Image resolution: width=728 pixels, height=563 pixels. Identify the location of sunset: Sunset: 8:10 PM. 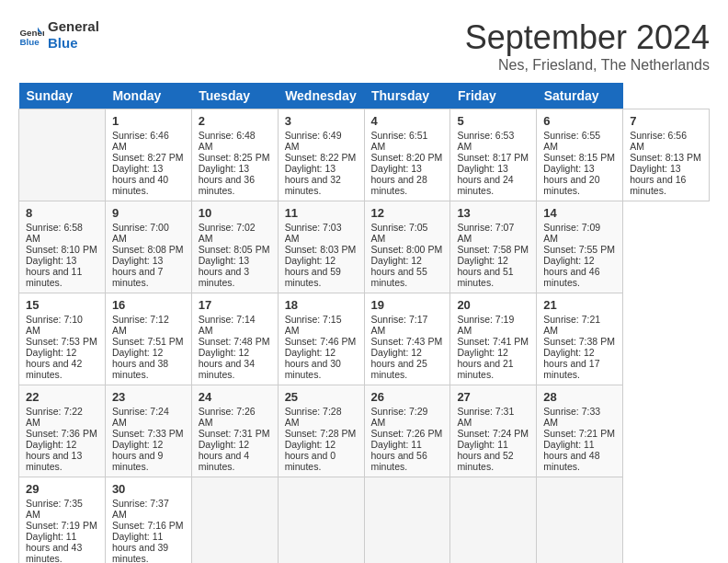
(62, 249).